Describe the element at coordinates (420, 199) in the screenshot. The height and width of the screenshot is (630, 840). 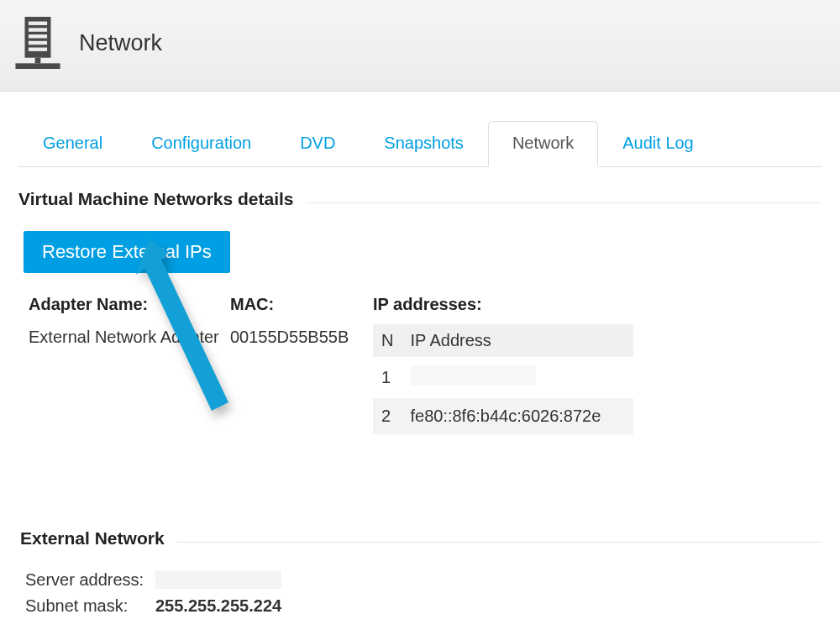
I see `section-details-header: Virtual Machine Networks details` at that location.